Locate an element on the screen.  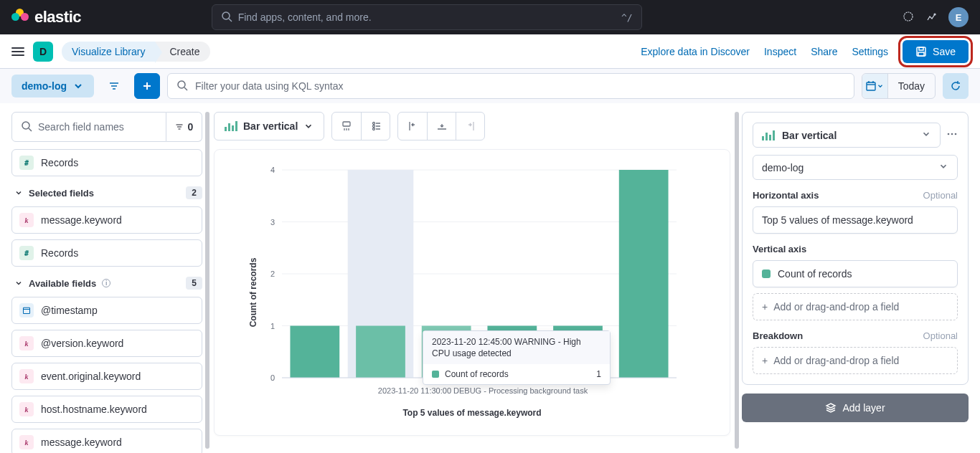
date-type-icon is located at coordinates (27, 310).